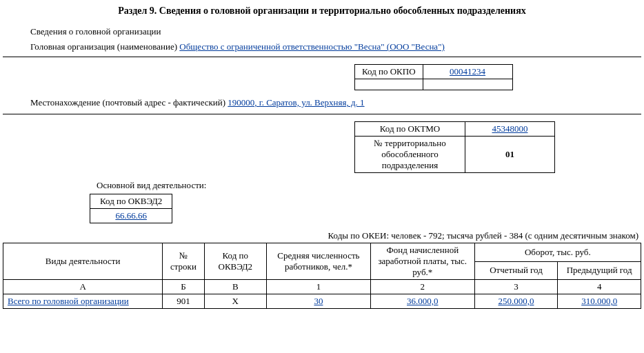  I want to click on subhdr-v: В, so click(235, 287).